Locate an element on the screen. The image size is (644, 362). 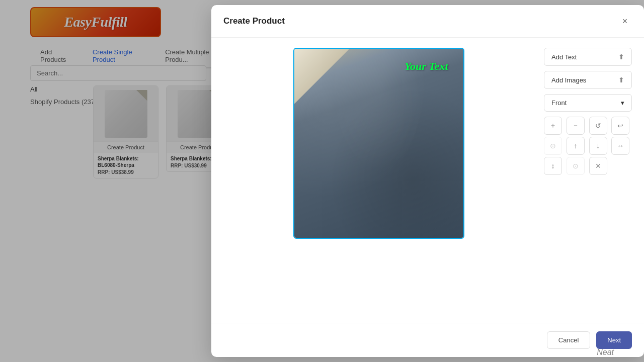
zoom-out-button: － is located at coordinates (576, 126).